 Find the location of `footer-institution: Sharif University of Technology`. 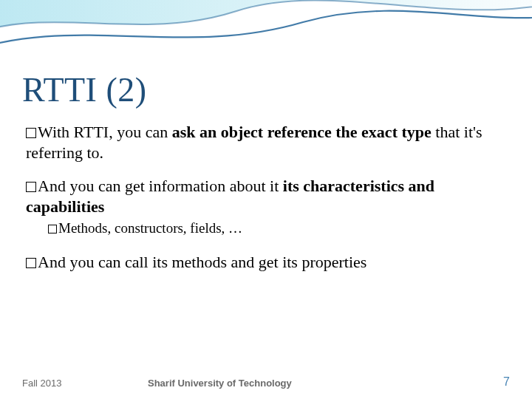

footer-institution: Sharif University of Technology is located at coordinates (220, 383).